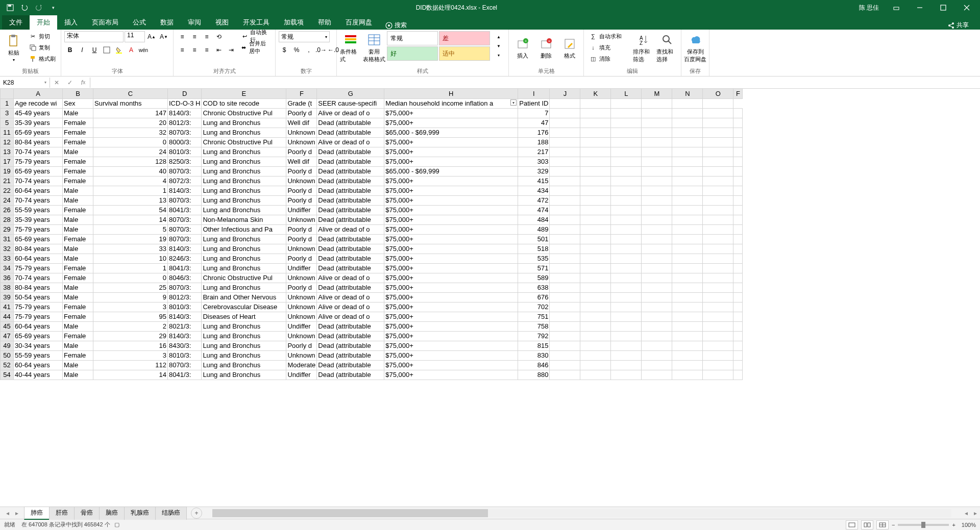 This screenshot has height=530, width=980. What do you see at coordinates (374, 48) in the screenshot?
I see `format-as-table-button: 套用 表格格式` at bounding box center [374, 48].